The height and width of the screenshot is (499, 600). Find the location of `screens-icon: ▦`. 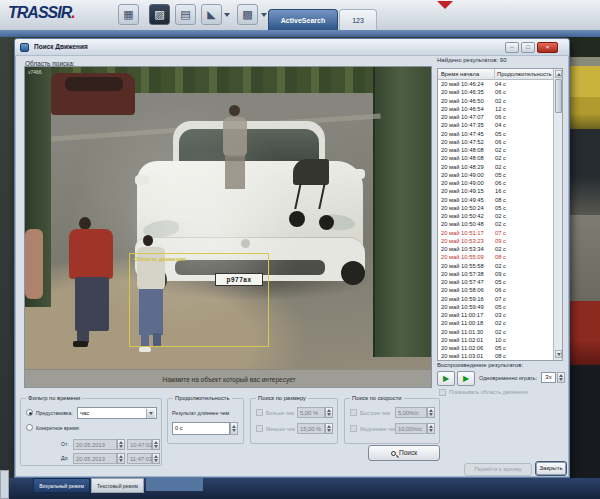

screens-icon: ▦ is located at coordinates (128, 14).